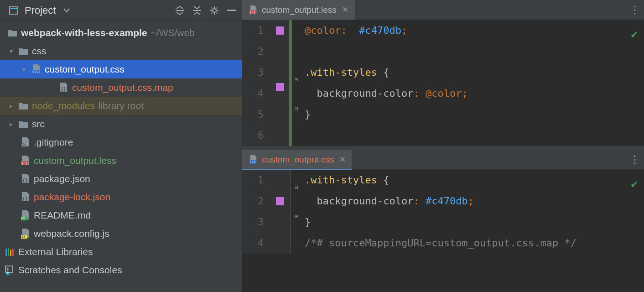 The height and width of the screenshot is (292, 644). I want to click on tree-file-readme: MD README.md, so click(121, 215).